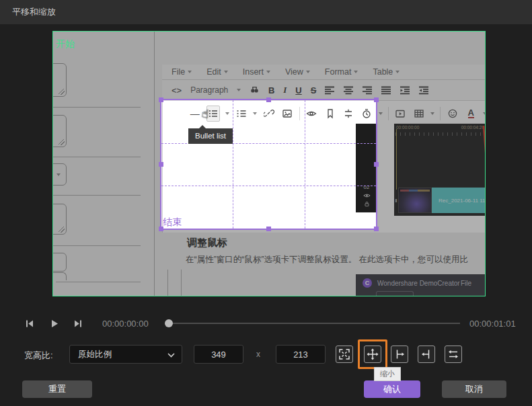  What do you see at coordinates (344, 354) in the screenshot?
I see `zoom-in-expand-button` at bounding box center [344, 354].